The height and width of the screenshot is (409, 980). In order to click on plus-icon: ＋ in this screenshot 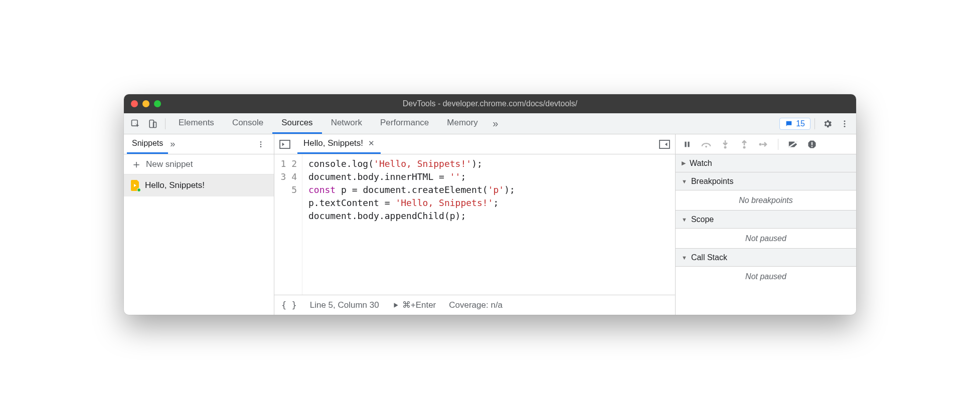, I will do `click(136, 164)`.